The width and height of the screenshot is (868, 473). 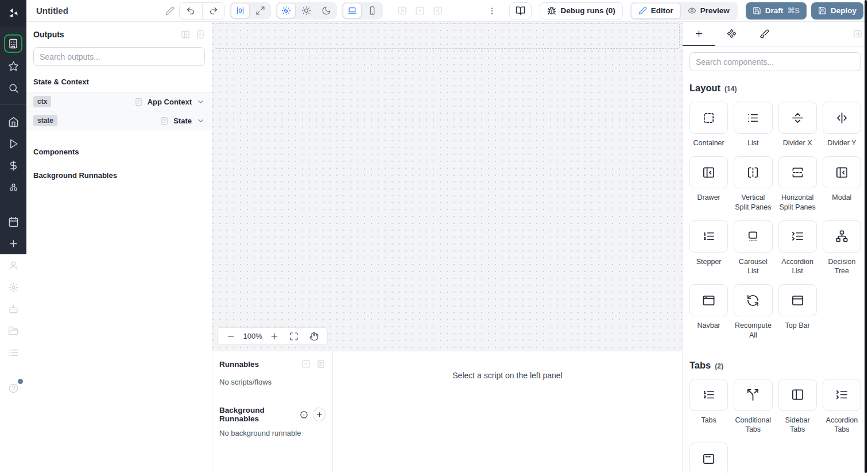 What do you see at coordinates (13, 236) in the screenshot?
I see `left-sidebar` at bounding box center [13, 236].